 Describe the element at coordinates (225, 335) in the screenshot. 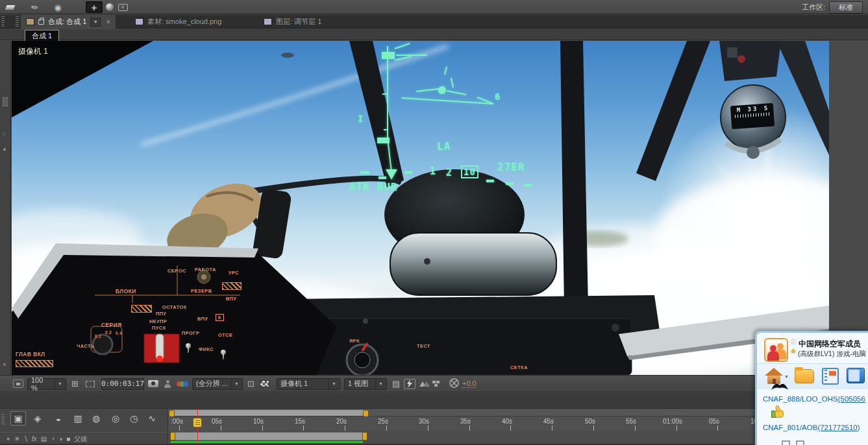

I see `panel-label-otse: ОТСЕ` at that location.